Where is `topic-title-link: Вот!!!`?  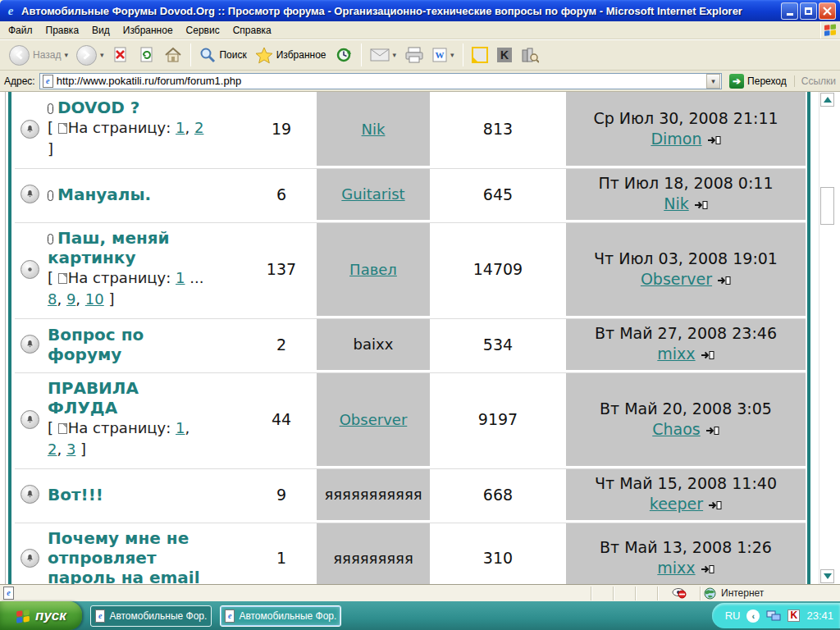 topic-title-link: Вот!!! is located at coordinates (75, 495).